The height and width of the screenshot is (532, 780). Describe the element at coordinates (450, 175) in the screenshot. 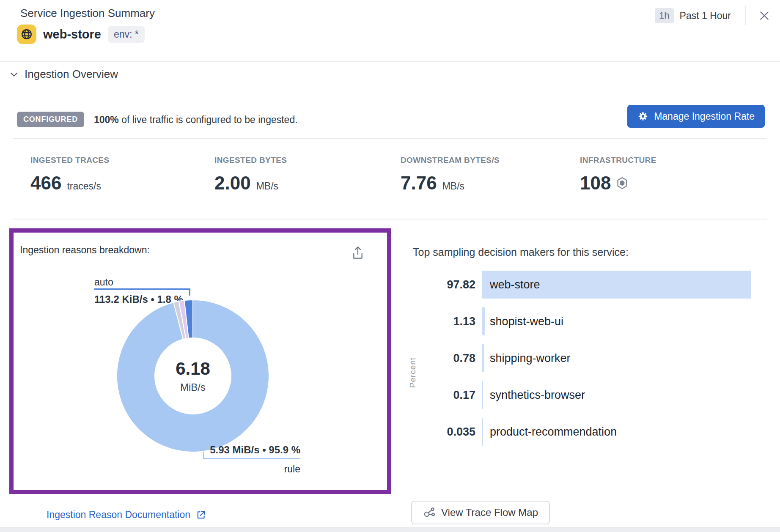

I see `stat-downstream-bytes: DOWNSTREAM BYTES/S 7.76MB/s` at that location.